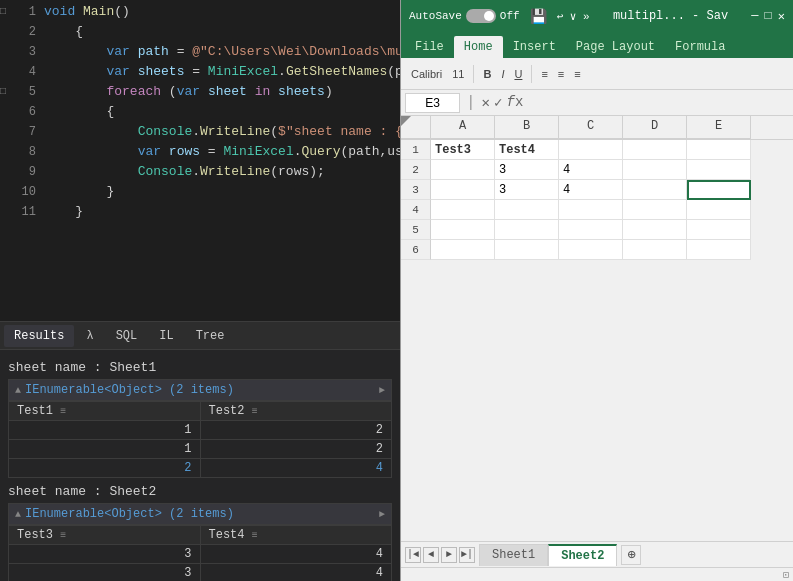 Image resolution: width=793 pixels, height=581 pixels. What do you see at coordinates (655, 170) in the screenshot?
I see `cell-d2` at bounding box center [655, 170].